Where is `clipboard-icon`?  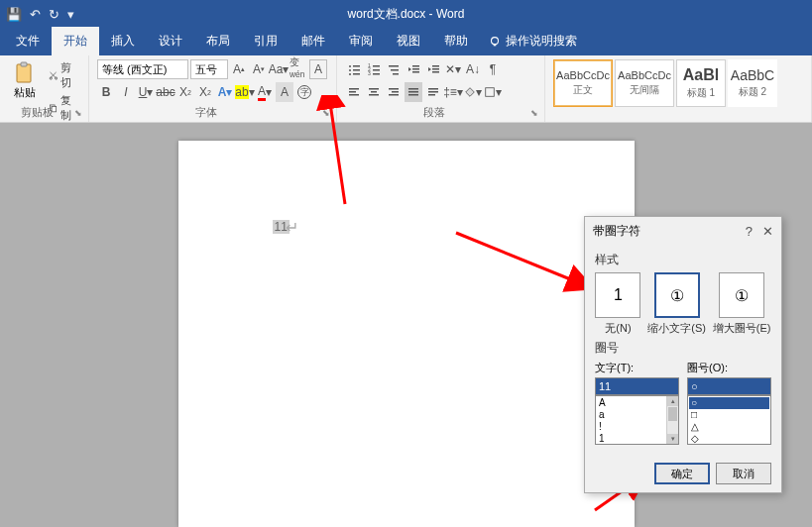 clipboard-icon is located at coordinates (25, 73).